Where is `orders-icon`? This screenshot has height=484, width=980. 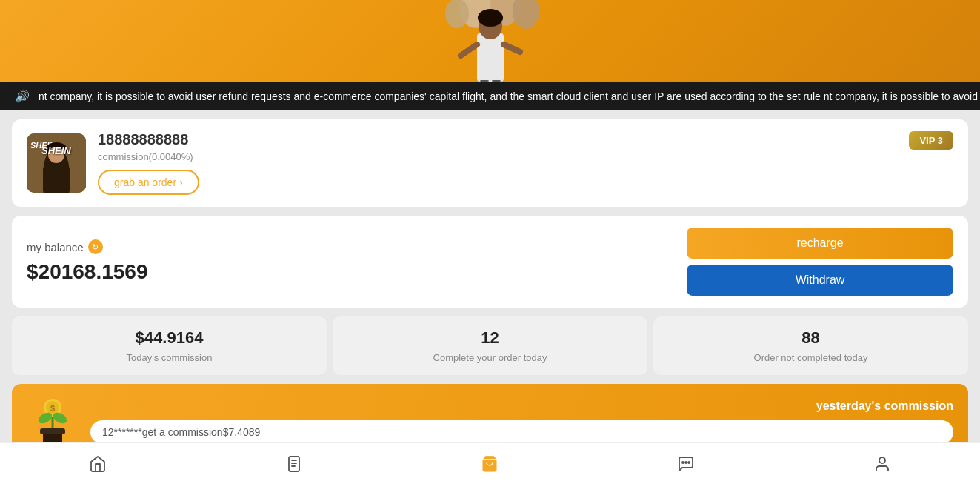
orders-icon is located at coordinates (294, 464).